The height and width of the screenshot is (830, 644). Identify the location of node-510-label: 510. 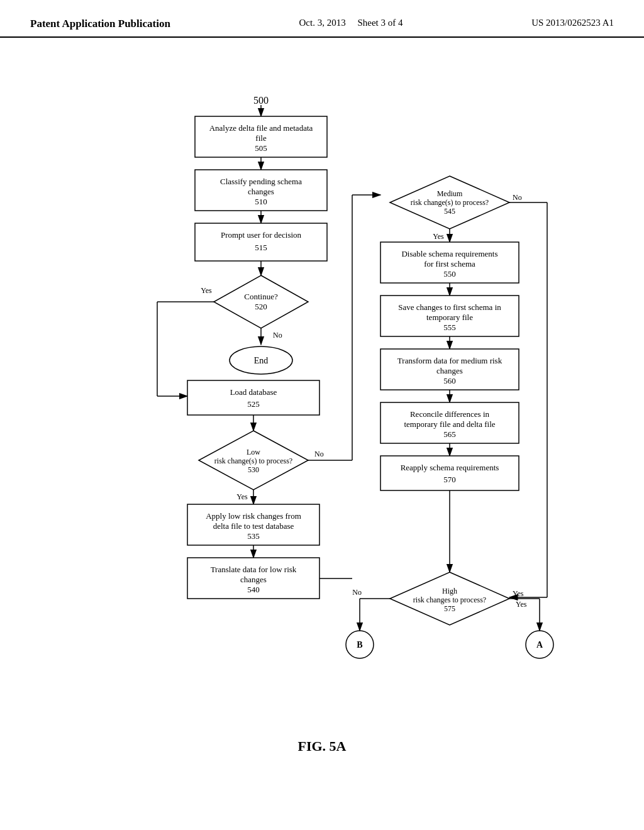
(261, 201).